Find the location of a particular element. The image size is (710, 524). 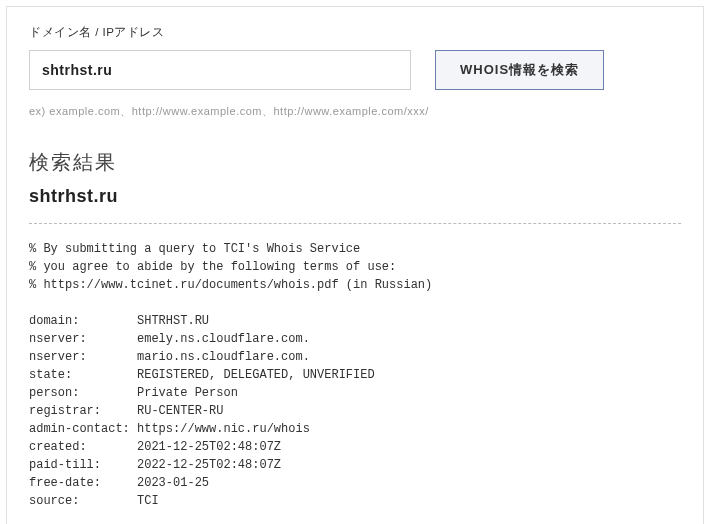

search-row: WHOIS情報を検索 is located at coordinates (355, 70).